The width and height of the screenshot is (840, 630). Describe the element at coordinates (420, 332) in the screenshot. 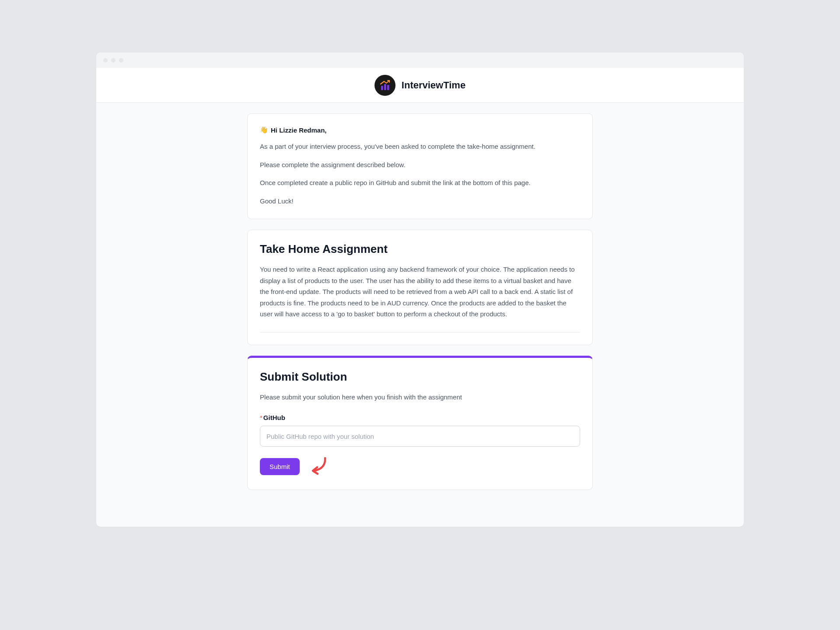

I see `divider` at that location.